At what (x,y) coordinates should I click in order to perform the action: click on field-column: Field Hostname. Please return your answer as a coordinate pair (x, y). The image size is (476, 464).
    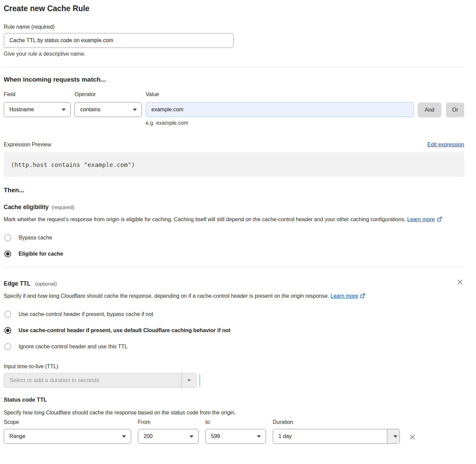
    Looking at the image, I should click on (37, 104).